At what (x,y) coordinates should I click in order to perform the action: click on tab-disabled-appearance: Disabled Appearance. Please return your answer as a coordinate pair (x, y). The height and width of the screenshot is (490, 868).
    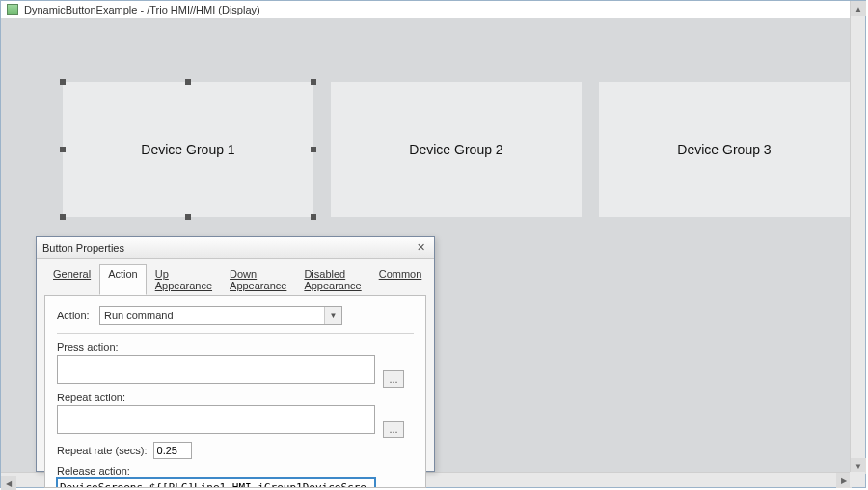
    Looking at the image, I should click on (332, 280).